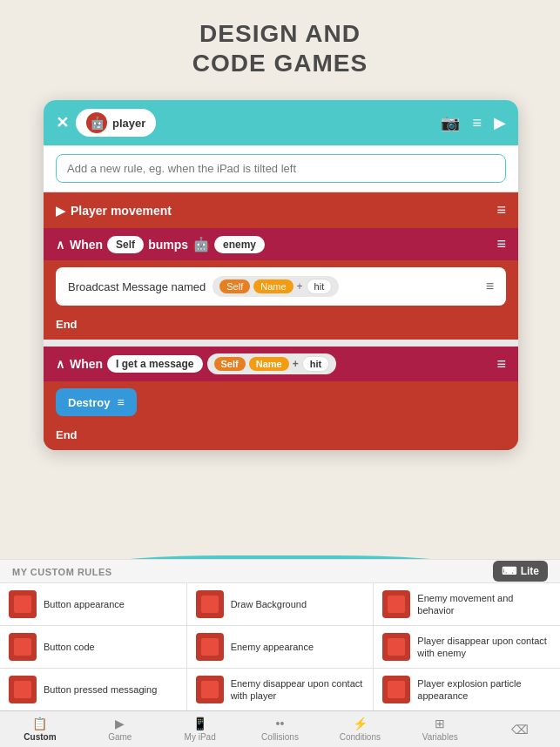 The width and height of the screenshot is (560, 747). Describe the element at coordinates (155, 364) in the screenshot. I see `message-pill: I get a message` at that location.